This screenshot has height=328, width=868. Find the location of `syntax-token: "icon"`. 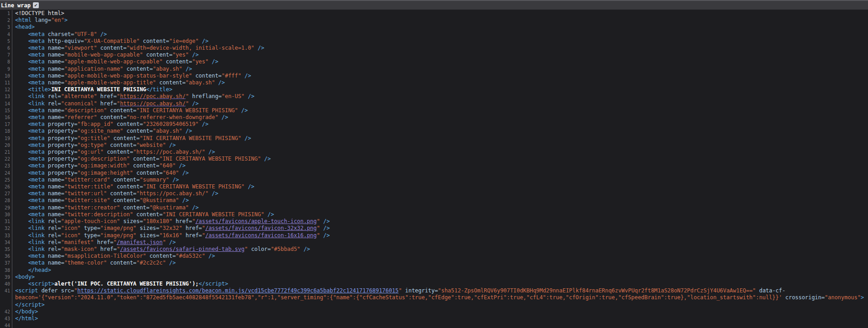

syntax-token: "icon" is located at coordinates (70, 228).